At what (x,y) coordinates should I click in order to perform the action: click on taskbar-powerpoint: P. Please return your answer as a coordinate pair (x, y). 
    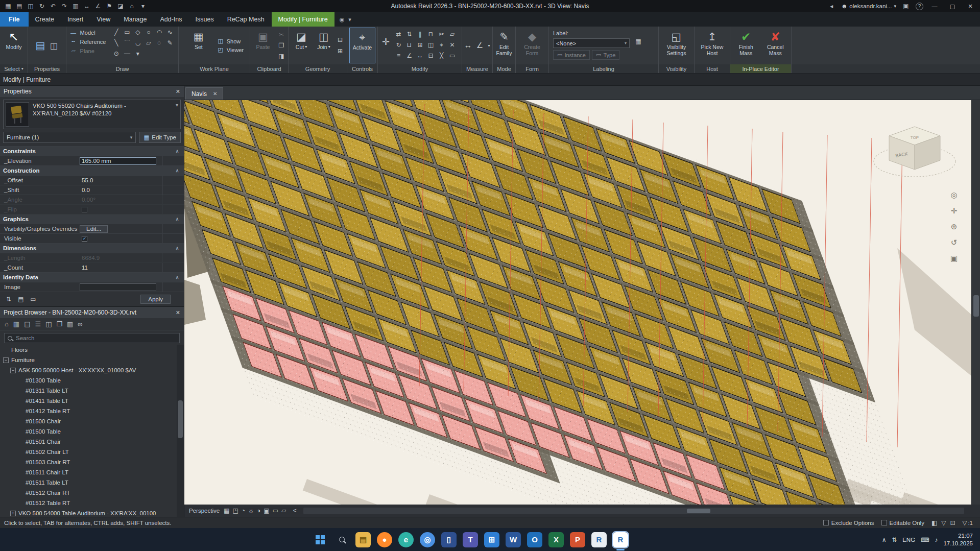
    Looking at the image, I should click on (578, 540).